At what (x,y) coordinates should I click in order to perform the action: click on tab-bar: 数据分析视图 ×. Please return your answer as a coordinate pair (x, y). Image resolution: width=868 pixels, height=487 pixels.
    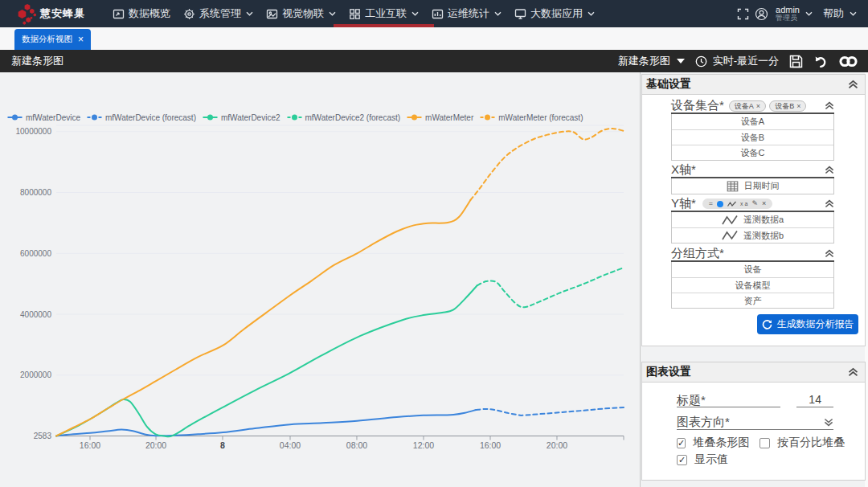
    Looking at the image, I should click on (434, 39).